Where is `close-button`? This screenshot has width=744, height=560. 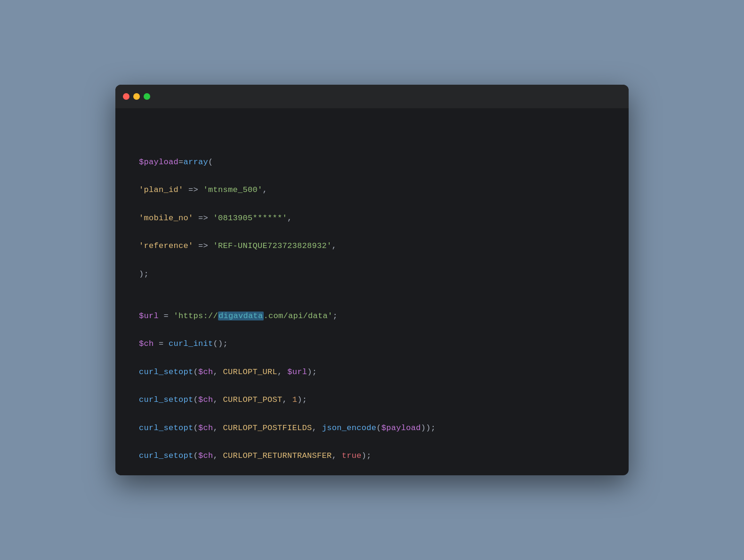
close-button is located at coordinates (126, 96).